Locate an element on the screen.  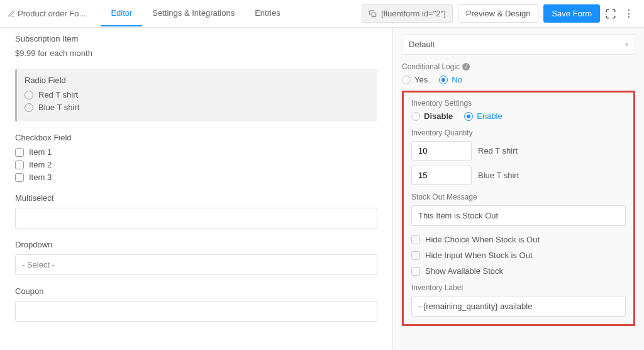
quantity-item-label: Red T shirt is located at coordinates (498, 151).